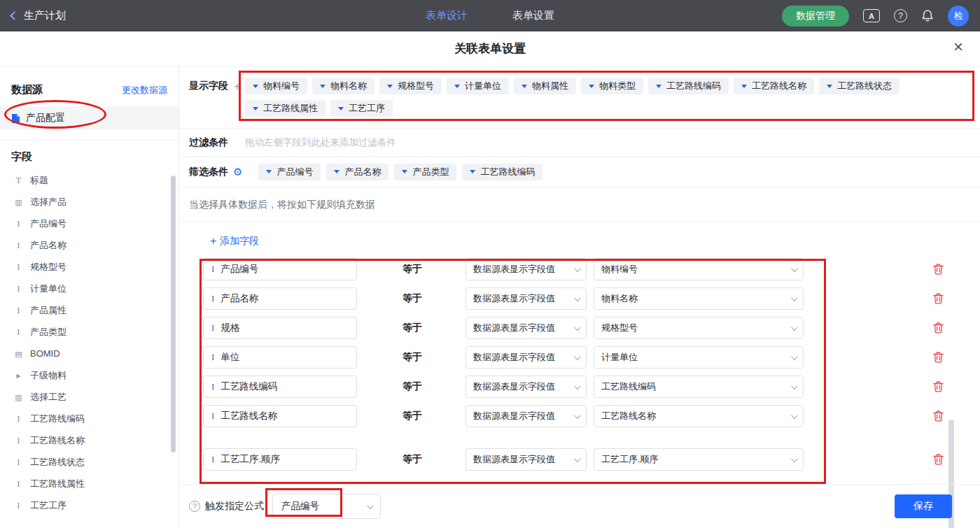  What do you see at coordinates (326, 506) in the screenshot?
I see `trigger-formula-select: 产品编号` at bounding box center [326, 506].